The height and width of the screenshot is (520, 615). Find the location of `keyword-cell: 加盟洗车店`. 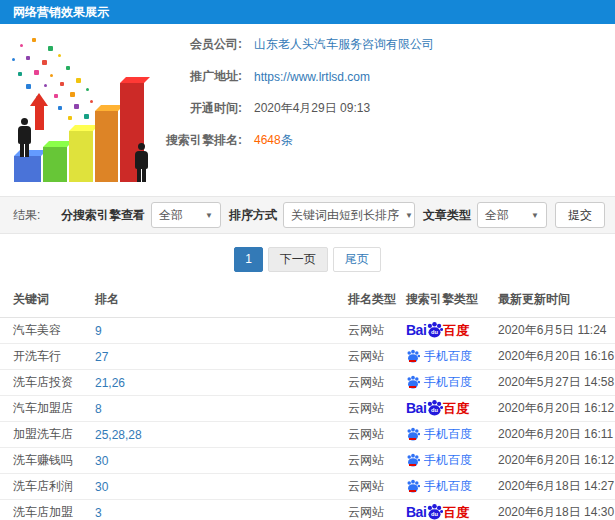

keyword-cell: 加盟洗车店 is located at coordinates (48, 435).